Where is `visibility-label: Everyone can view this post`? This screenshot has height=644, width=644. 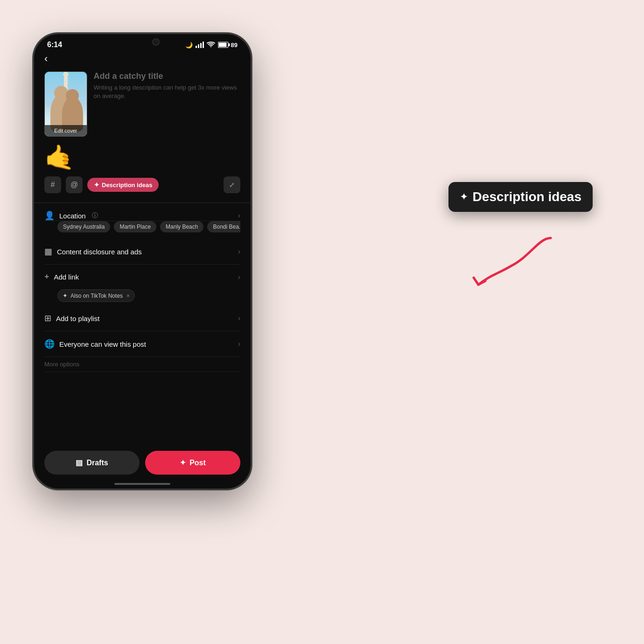 visibility-label: Everyone can view this post is located at coordinates (103, 344).